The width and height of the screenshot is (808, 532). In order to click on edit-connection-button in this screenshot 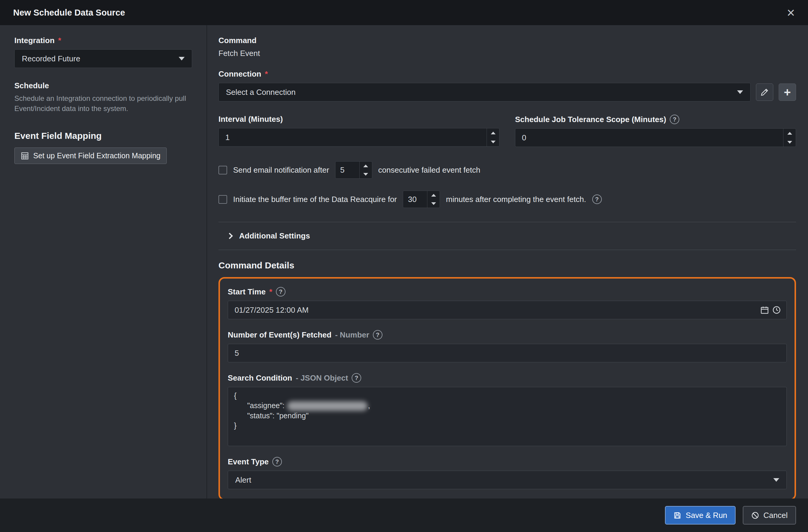, I will do `click(765, 92)`.